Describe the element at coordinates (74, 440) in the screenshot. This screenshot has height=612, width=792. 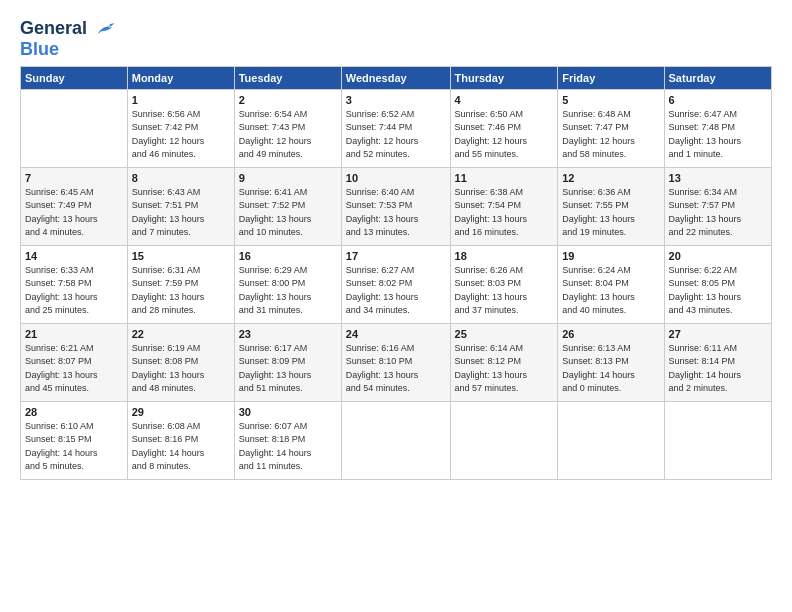
I see `day-cell: 28Sunrise: 6:10 AMSunset: 8:15 PMDayligh…` at that location.